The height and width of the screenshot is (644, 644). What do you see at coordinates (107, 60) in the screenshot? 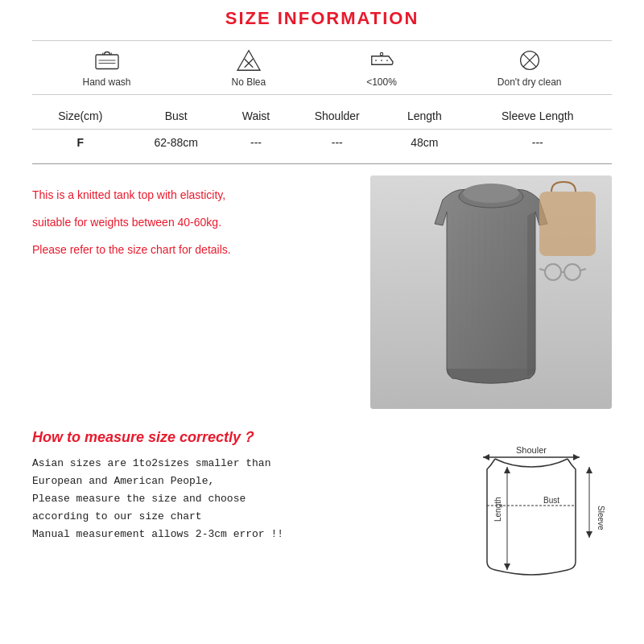
I see `hand-wash-icon` at bounding box center [107, 60].